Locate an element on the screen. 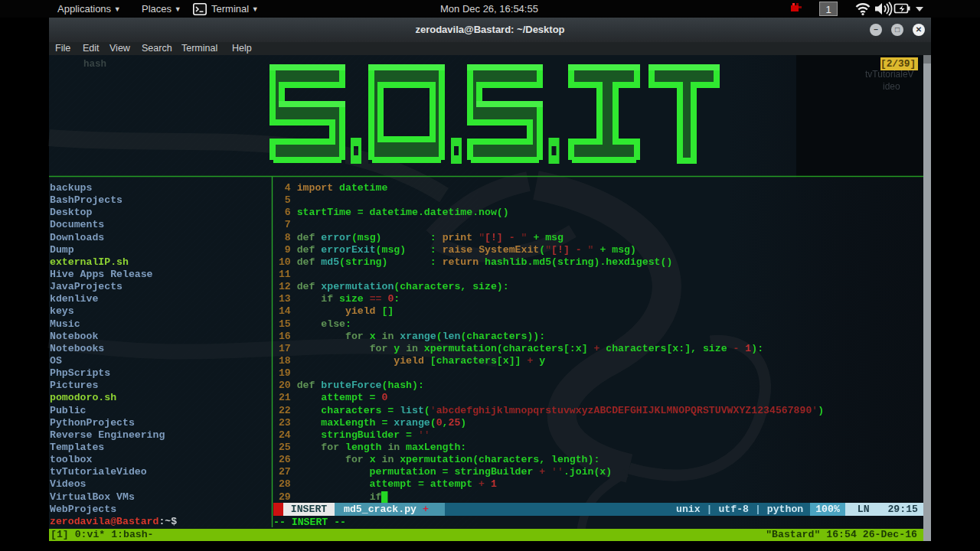  svg-text: 1 is located at coordinates (828, 9).